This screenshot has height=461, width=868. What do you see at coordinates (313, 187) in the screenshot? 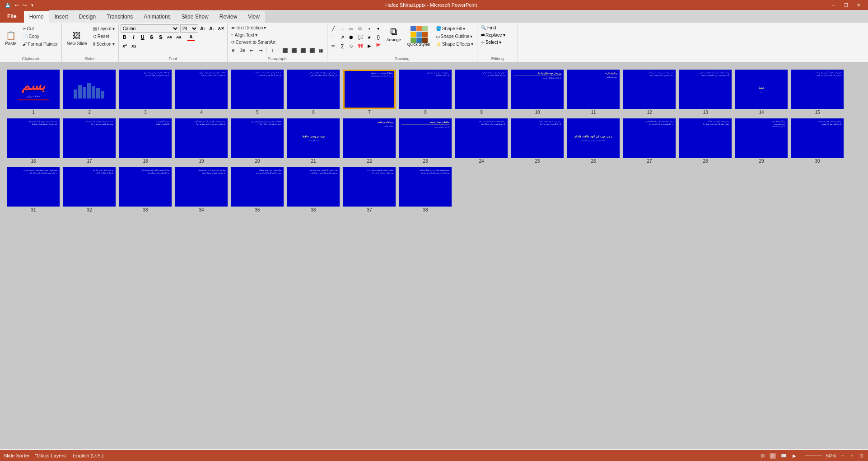
I see `slide-thumb-36: بلبل از فیض گل آموخت سخن ورنه نبوداین هم…` at bounding box center [313, 187].